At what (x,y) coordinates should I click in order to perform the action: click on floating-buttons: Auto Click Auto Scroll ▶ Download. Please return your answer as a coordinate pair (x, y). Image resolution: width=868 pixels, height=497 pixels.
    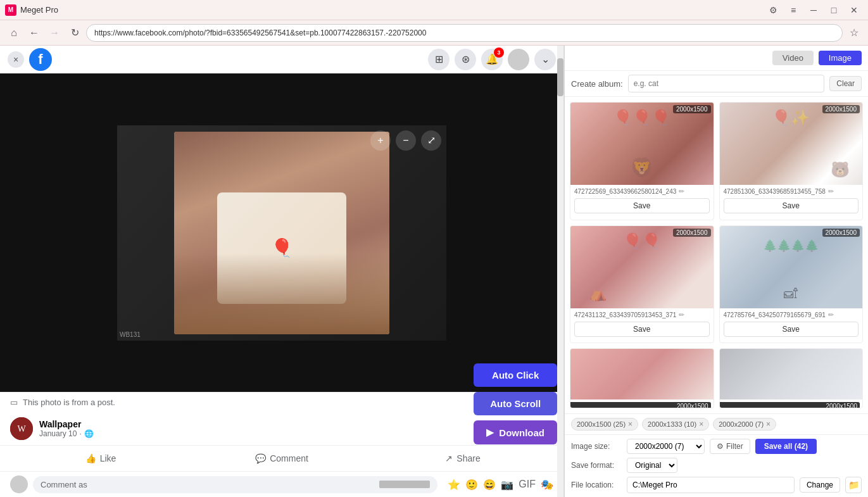
    Looking at the image, I should click on (515, 404).